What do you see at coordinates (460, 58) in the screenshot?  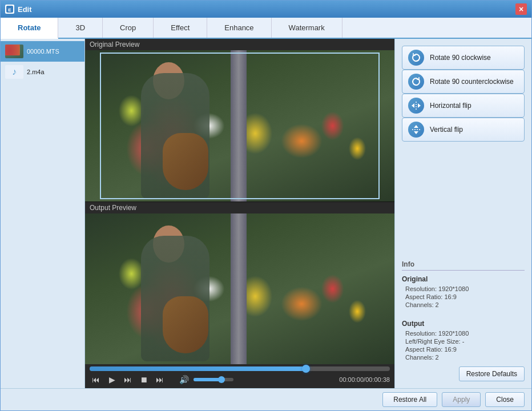 I see `rotate-cw-label: Rotate 90 clockwise` at bounding box center [460, 58].